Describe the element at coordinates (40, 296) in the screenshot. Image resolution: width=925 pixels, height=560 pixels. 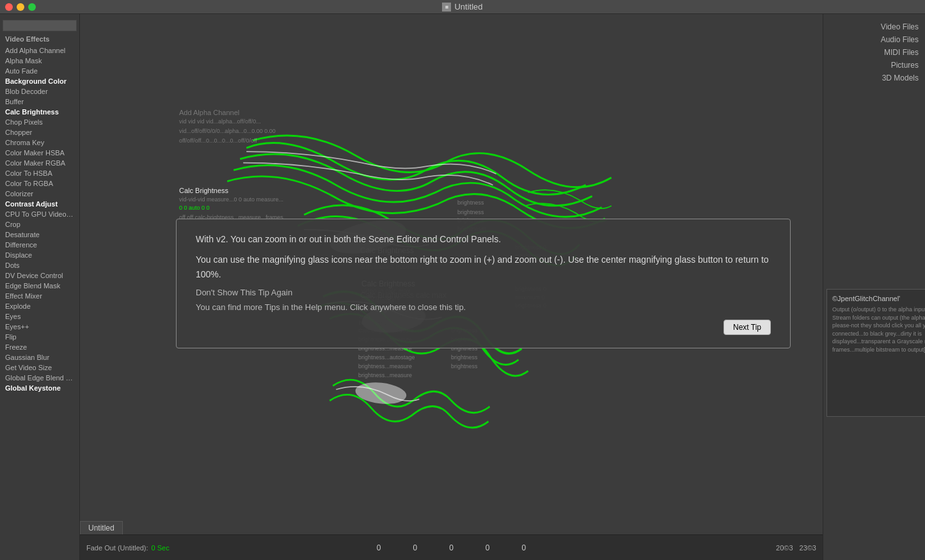
I see `sidebar-item-effect-mixer: Effect Mixer` at that location.